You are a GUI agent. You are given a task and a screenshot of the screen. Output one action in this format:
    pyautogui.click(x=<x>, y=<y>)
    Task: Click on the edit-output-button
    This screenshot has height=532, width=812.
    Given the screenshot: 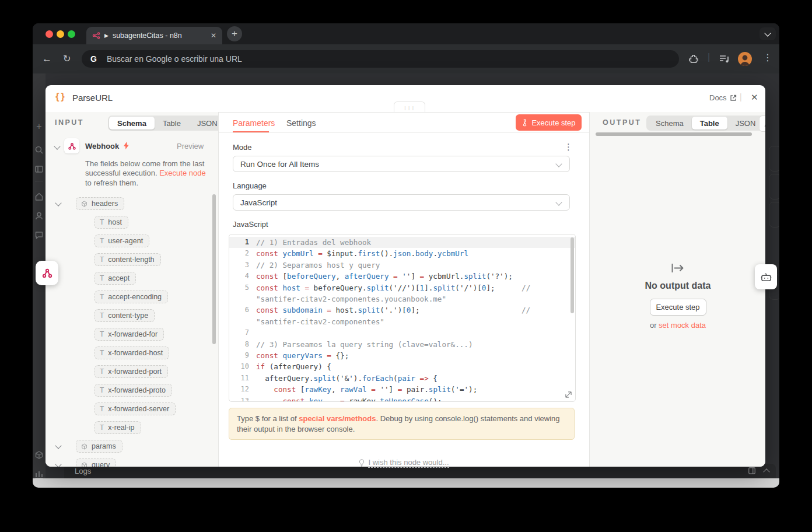 What is the action you would take?
    pyautogui.click(x=762, y=124)
    